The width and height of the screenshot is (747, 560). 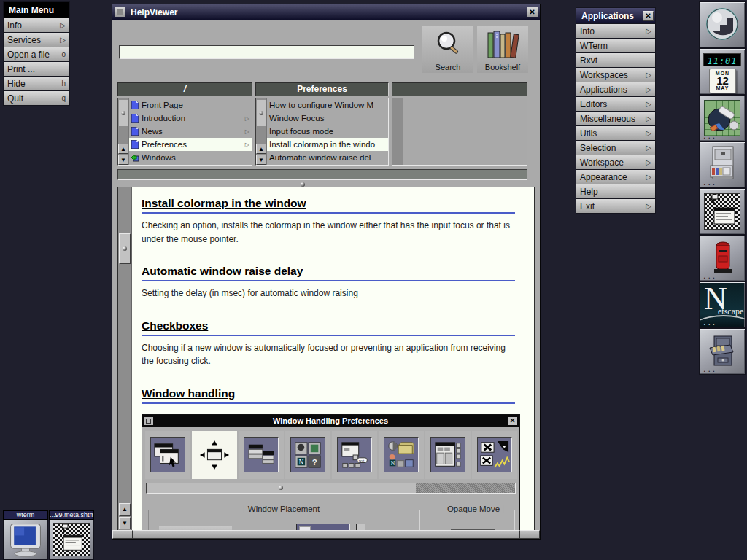 What do you see at coordinates (587, 206) in the screenshot?
I see `menu-label: Exit` at bounding box center [587, 206].